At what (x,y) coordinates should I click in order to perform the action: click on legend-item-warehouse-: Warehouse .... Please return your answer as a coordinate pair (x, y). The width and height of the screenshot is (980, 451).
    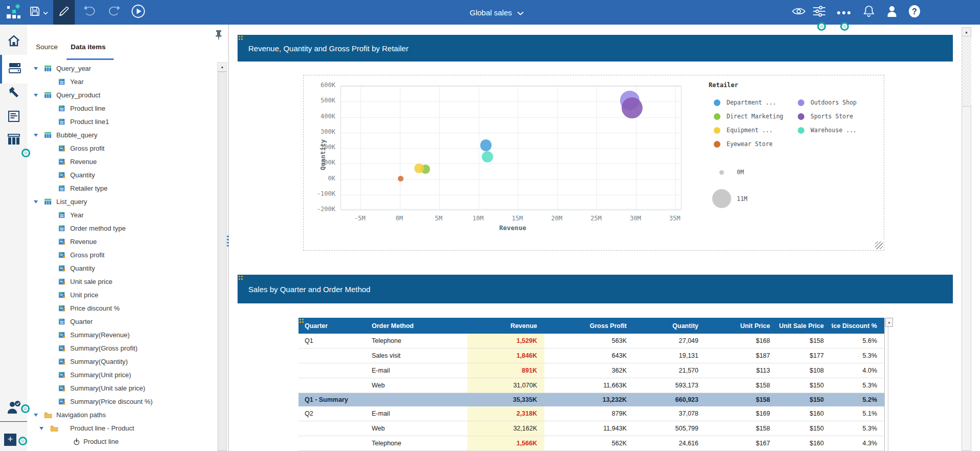
    Looking at the image, I should click on (827, 130).